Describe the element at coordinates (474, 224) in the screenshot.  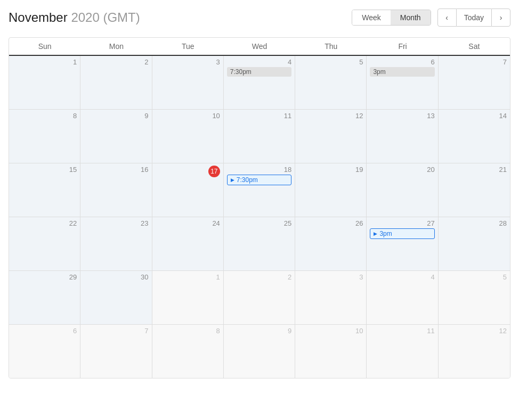
I see `day-number: 28` at that location.